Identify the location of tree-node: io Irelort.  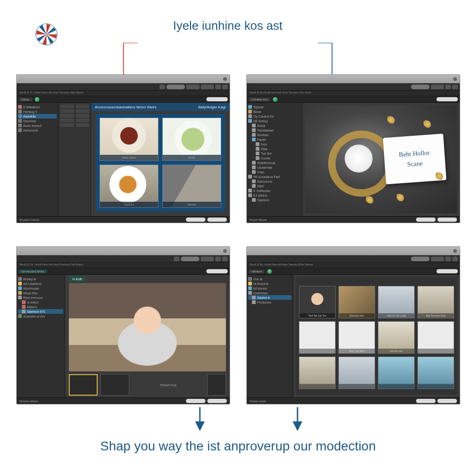
(41, 302).